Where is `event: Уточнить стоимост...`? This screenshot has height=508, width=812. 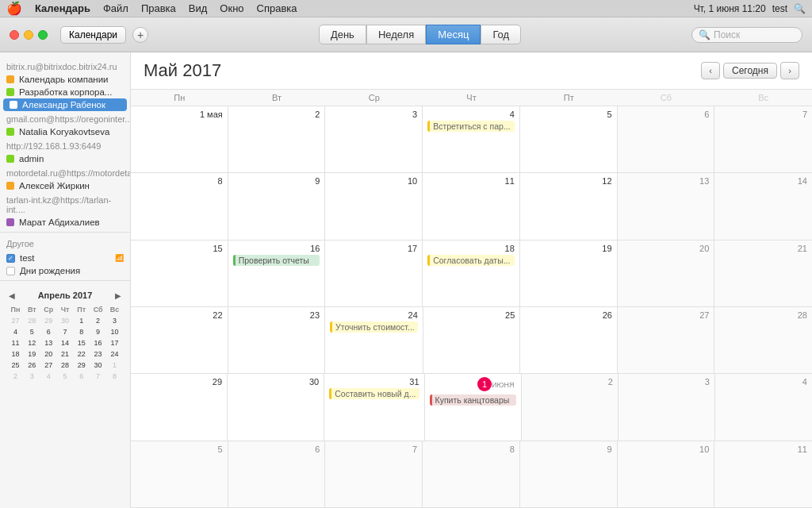 event: Уточнить стоимост... is located at coordinates (374, 327).